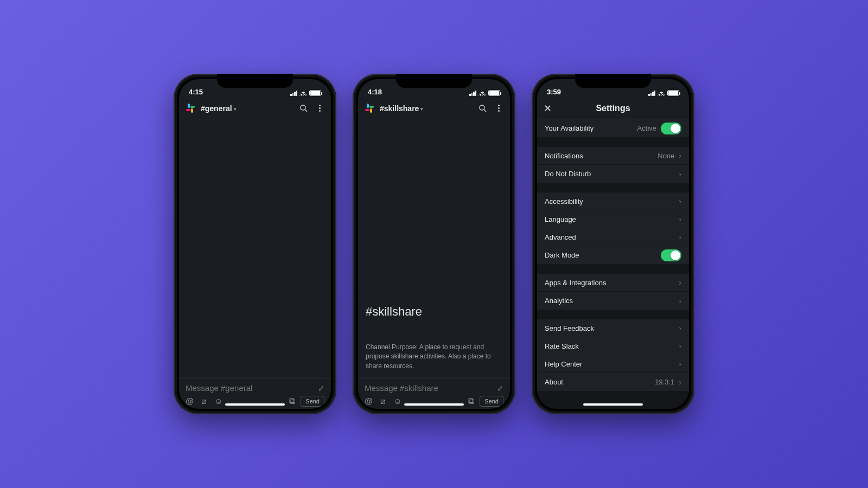  I want to click on row-feedback: Send Feedback ›, so click(613, 329).